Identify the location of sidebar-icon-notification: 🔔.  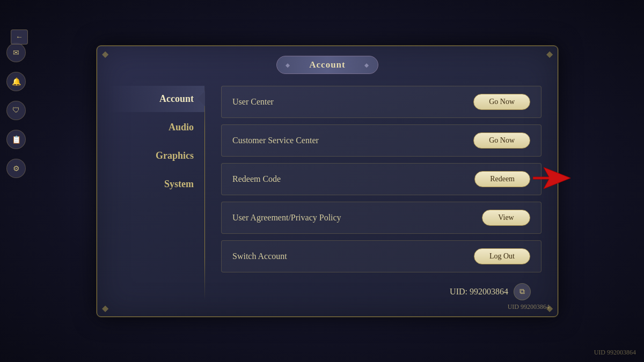
(16, 82).